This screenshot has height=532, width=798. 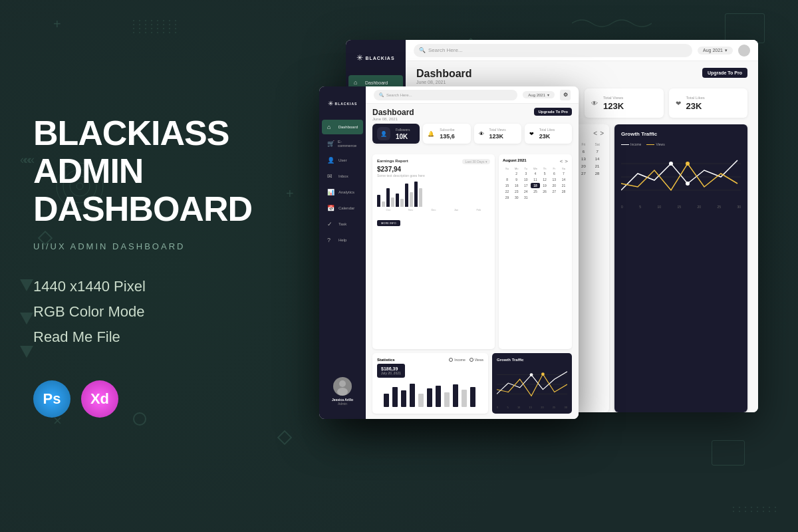 I want to click on s-cal-d: 12, so click(x=545, y=180).